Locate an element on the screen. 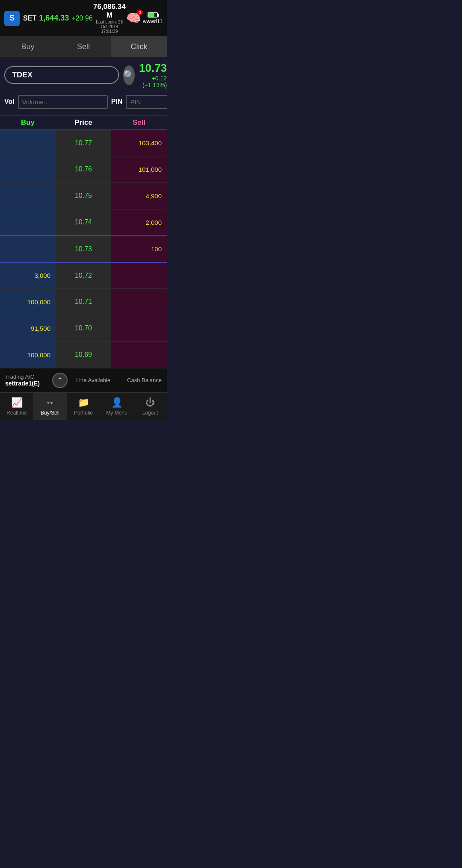  cash-balance-label: Cash Balance is located at coordinates (140, 380).